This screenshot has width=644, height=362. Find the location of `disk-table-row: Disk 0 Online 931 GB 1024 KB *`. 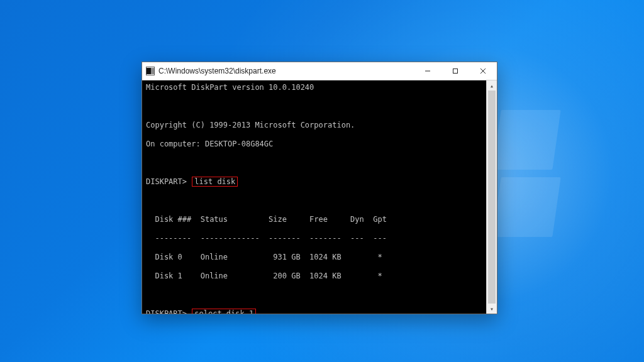

disk-table-row: Disk 0 Online 931 GB 1024 KB * is located at coordinates (319, 258).